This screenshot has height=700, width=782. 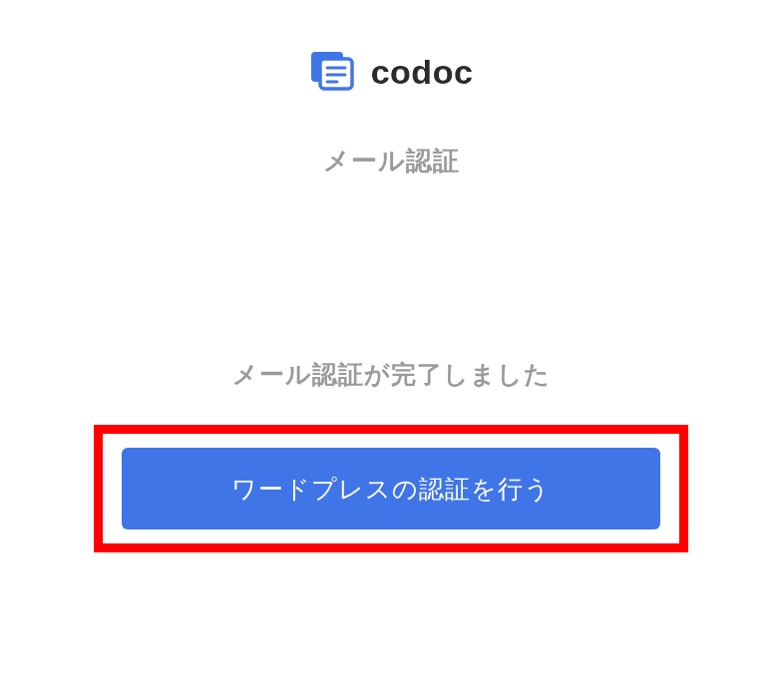 What do you see at coordinates (391, 489) in the screenshot?
I see `highlight-box: ワードプレスの認証を行う` at bounding box center [391, 489].